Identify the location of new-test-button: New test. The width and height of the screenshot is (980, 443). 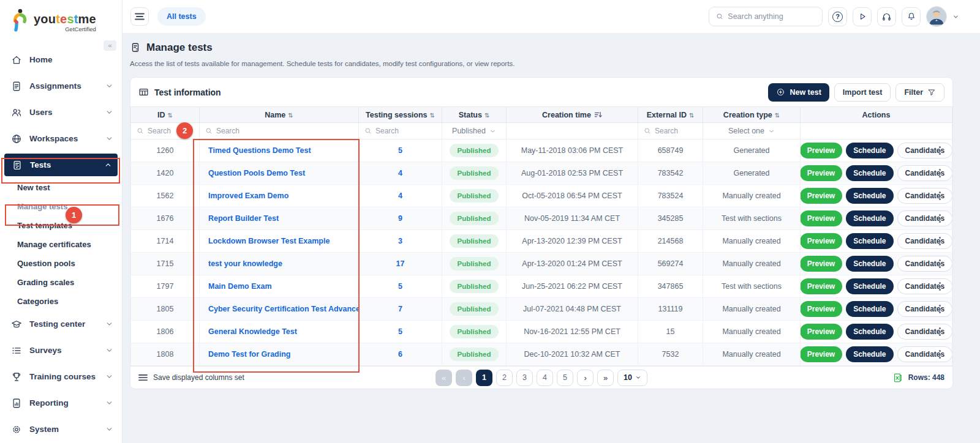
(799, 92).